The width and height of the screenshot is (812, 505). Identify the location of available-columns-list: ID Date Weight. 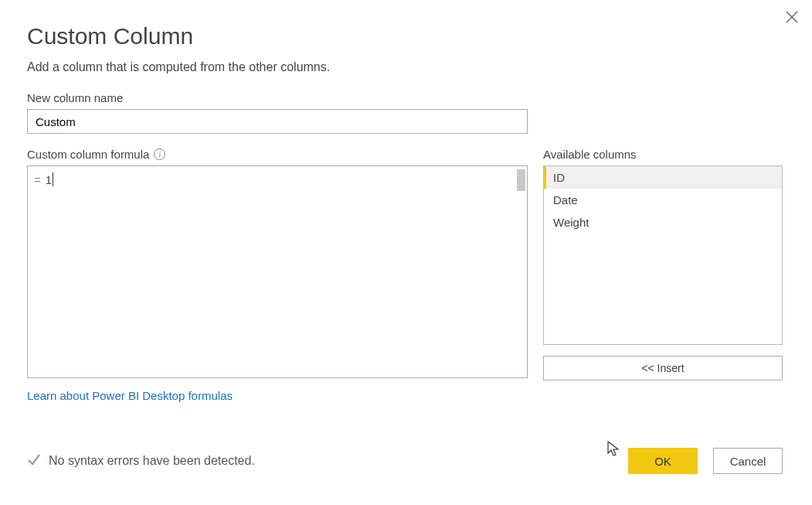
(663, 255).